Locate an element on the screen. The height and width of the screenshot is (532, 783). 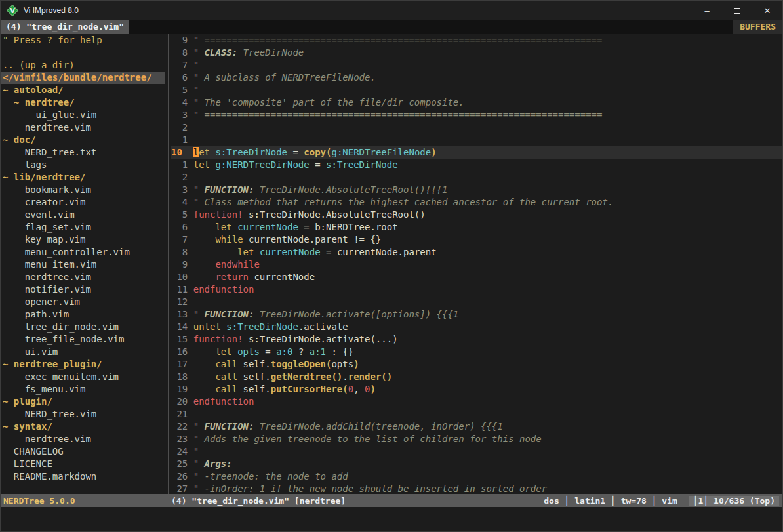
code-line: 18 call self.getNerdtree().render() is located at coordinates (477, 377).